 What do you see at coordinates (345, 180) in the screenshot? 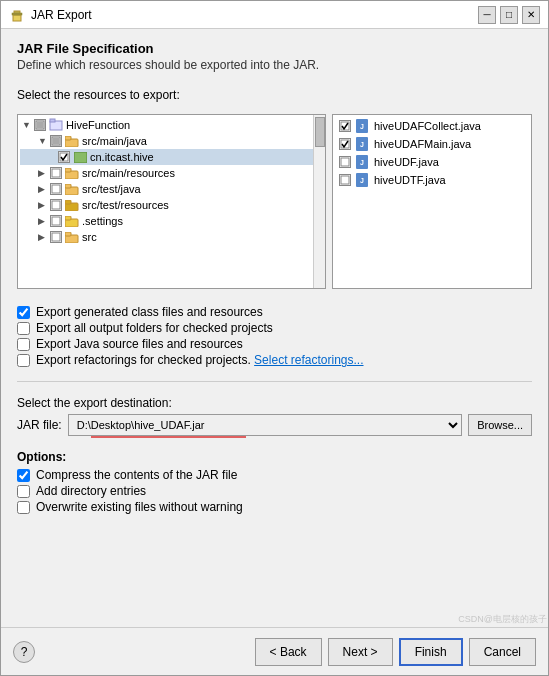
I see `check-udtf` at bounding box center [345, 180].